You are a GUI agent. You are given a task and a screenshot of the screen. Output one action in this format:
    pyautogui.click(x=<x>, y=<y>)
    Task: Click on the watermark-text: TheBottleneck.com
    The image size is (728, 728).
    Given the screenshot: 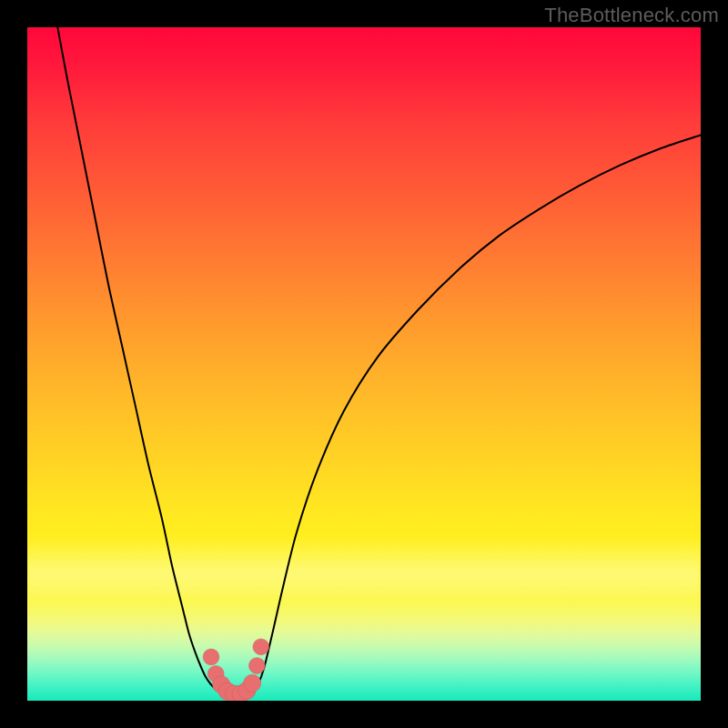 What is the action you would take?
    pyautogui.click(x=632, y=15)
    